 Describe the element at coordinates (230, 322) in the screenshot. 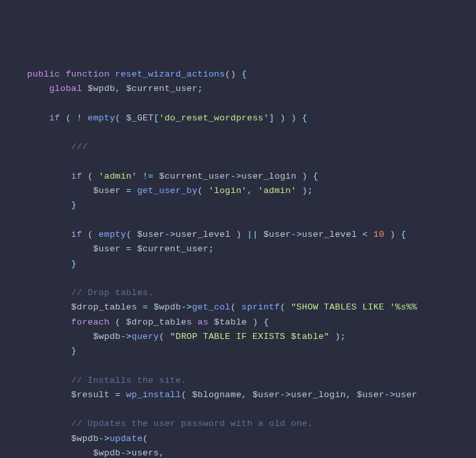

I see `code-token: $table` at that location.